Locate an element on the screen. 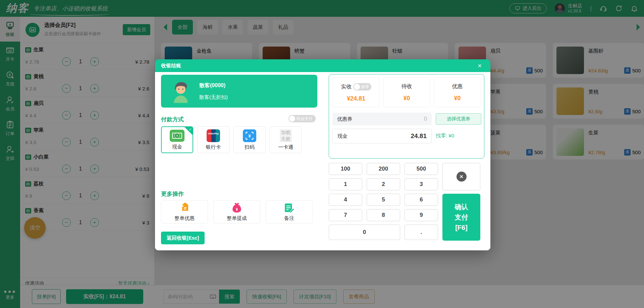 The height and width of the screenshot is (308, 644). select-coupon-button: 选择优惠券 is located at coordinates (459, 119).